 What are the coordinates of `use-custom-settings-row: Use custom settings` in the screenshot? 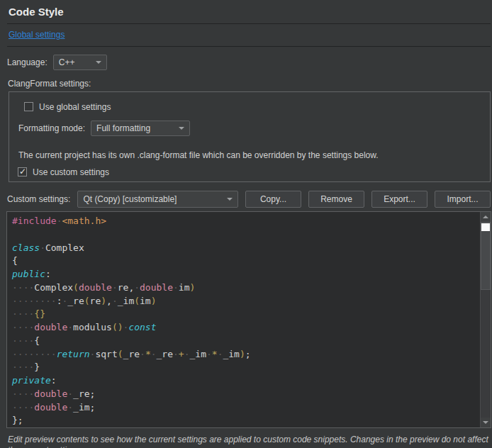 It's located at (250, 172).